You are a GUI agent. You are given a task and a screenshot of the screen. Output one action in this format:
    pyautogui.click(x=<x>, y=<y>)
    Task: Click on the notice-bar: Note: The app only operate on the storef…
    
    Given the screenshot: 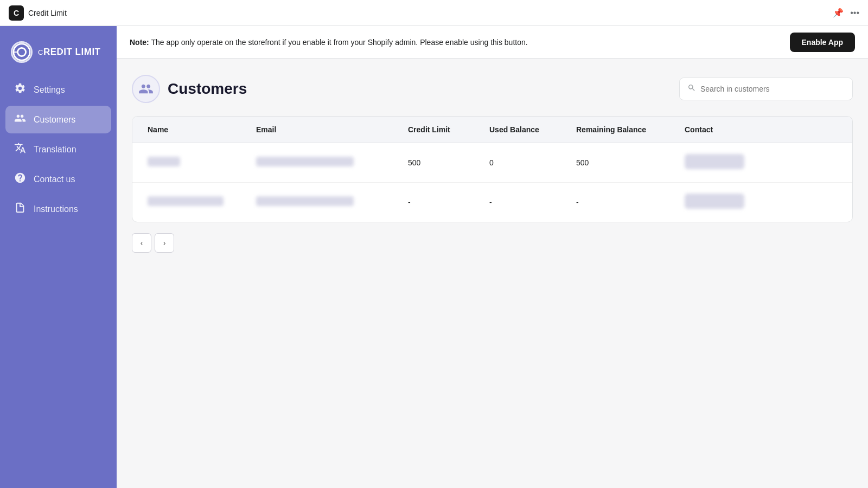 What is the action you would take?
    pyautogui.click(x=493, y=42)
    